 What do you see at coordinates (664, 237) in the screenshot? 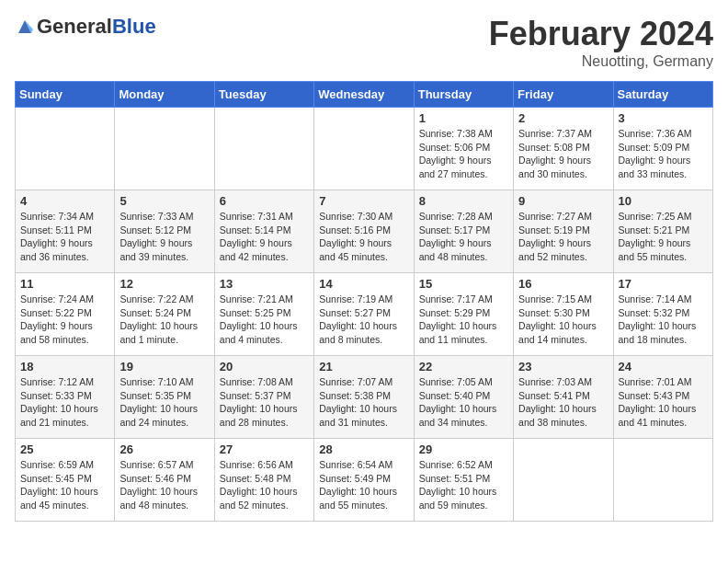
I see `day-info: Sunrise: 7:25 AMSunset: 5:21 PMDaylight:…` at bounding box center [664, 237].